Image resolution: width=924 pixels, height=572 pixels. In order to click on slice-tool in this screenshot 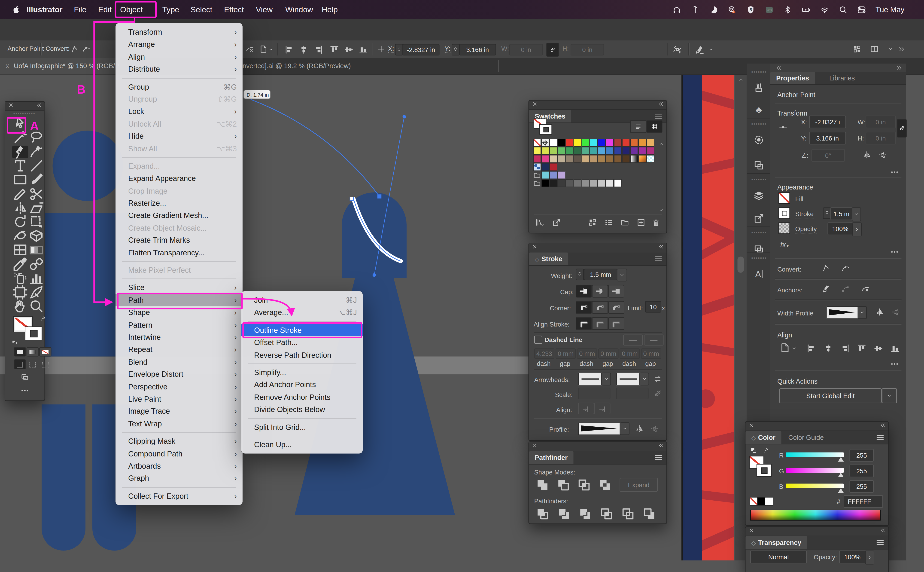, I will do `click(36, 292)`.